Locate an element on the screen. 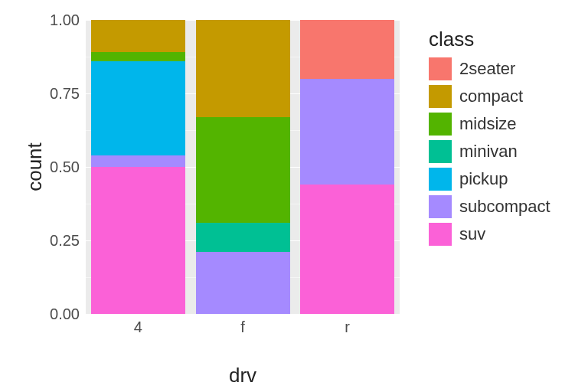  x-tick-label: f is located at coordinates (243, 328).